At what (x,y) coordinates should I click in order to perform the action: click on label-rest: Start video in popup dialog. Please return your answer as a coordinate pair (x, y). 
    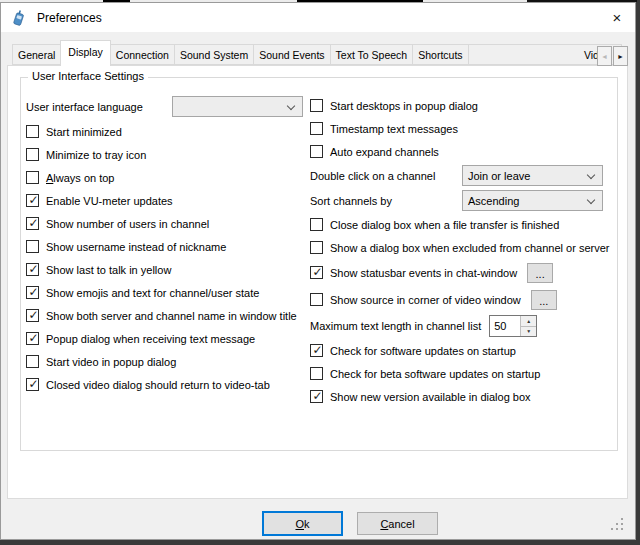
    Looking at the image, I should click on (111, 362).